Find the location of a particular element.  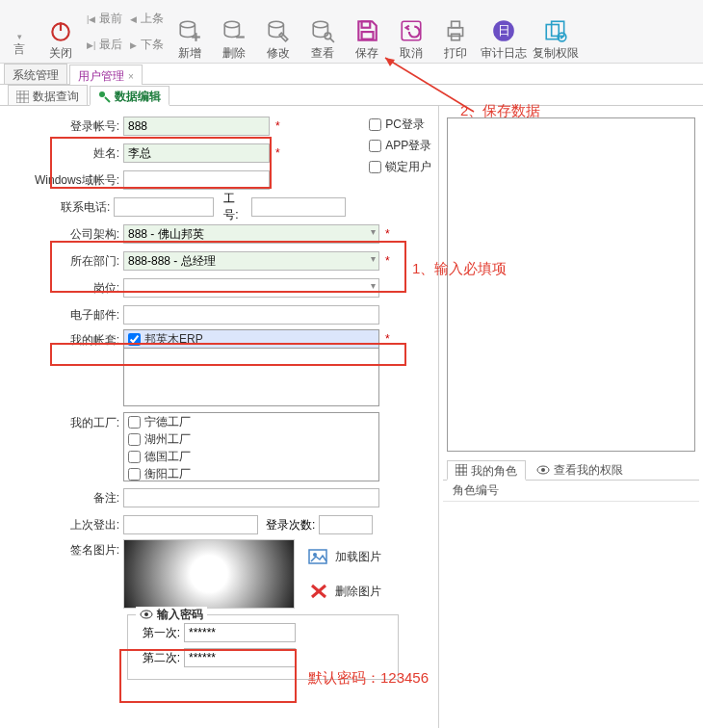

factory-item: 宁德工厂 is located at coordinates (251, 422).